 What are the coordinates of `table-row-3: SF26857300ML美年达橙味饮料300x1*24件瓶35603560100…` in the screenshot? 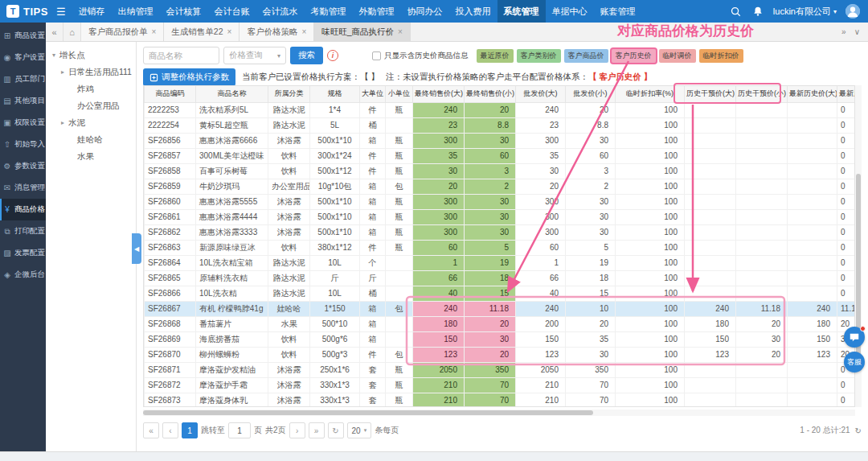 It's located at (500, 156).